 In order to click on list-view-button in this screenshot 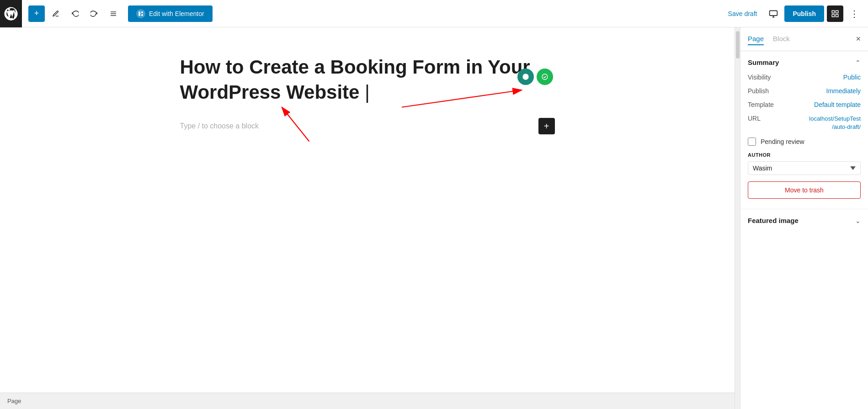, I will do `click(113, 14)`.